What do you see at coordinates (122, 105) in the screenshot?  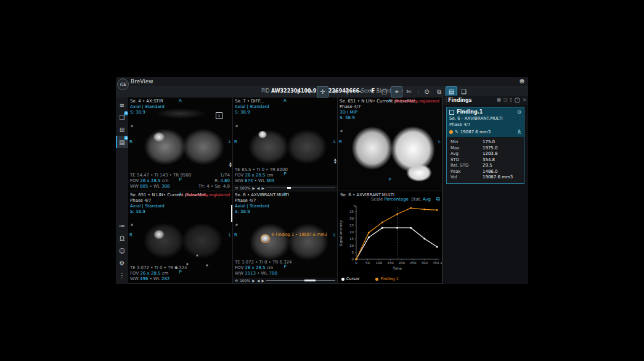 I see `sidebar-item-layout-list: ≡` at bounding box center [122, 105].